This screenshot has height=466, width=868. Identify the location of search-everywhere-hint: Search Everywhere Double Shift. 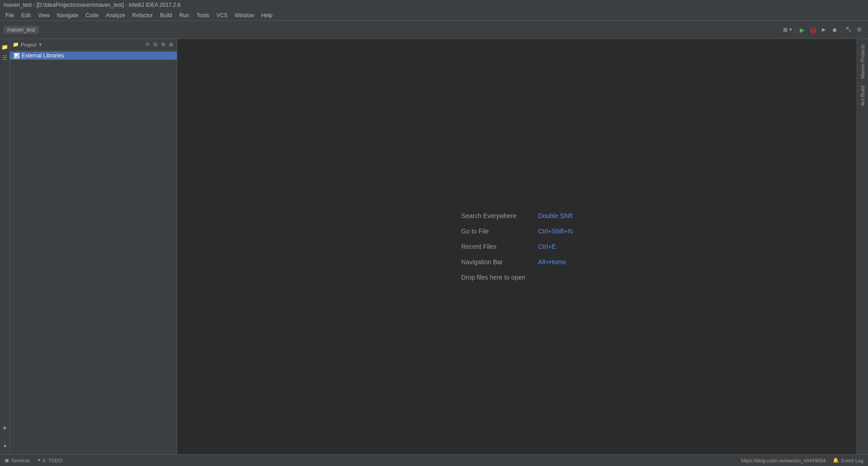
(517, 216).